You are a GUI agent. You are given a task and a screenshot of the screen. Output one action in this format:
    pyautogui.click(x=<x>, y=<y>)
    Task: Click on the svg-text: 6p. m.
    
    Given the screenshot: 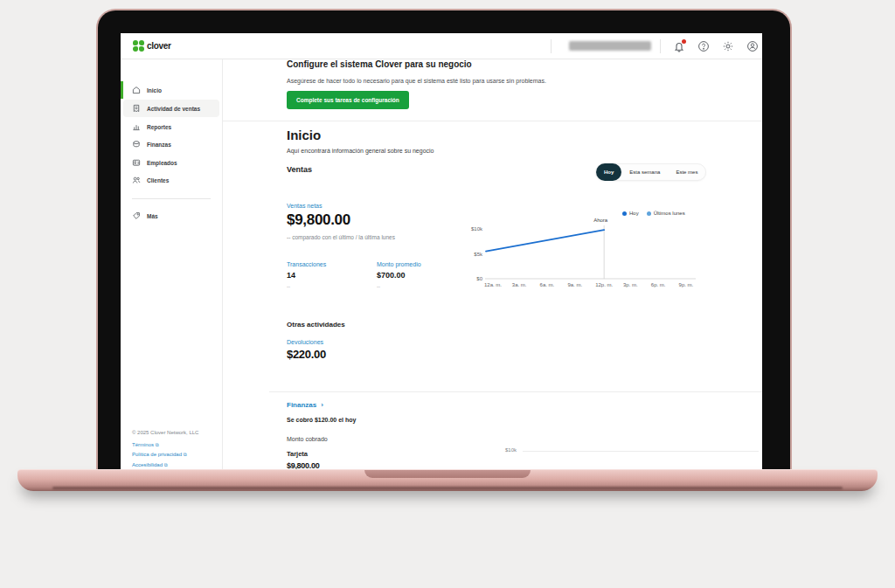 What is the action you would take?
    pyautogui.click(x=659, y=285)
    